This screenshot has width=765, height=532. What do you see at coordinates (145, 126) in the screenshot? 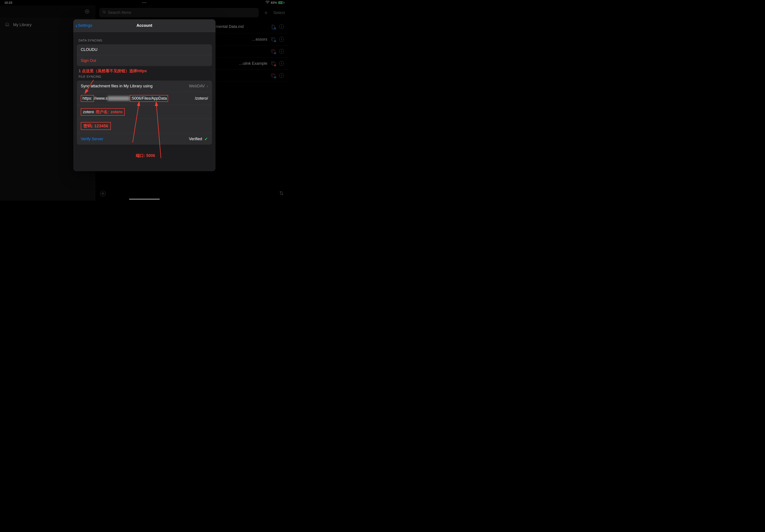
I see `webdav-password-cell: 密码: 123456` at bounding box center [145, 126].